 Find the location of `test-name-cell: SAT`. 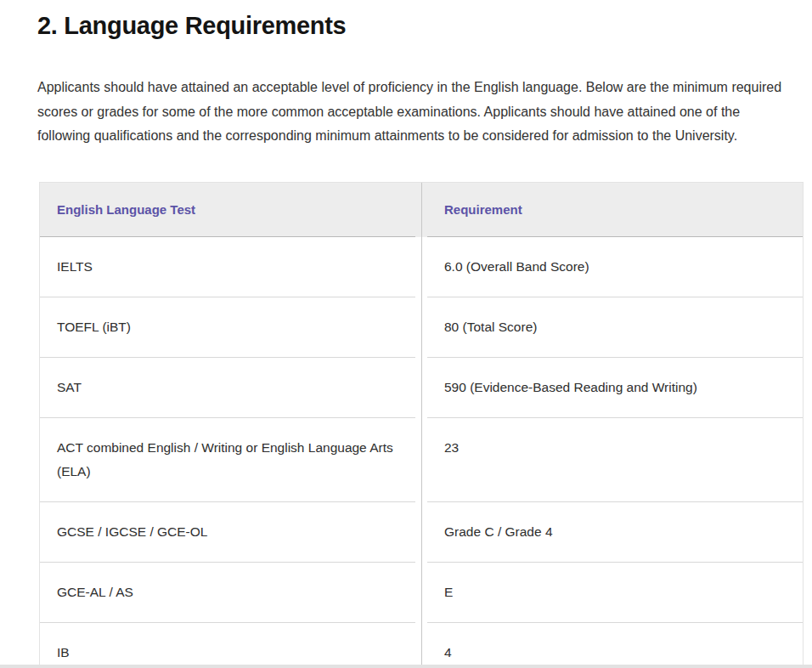

test-name-cell: SAT is located at coordinates (228, 388).